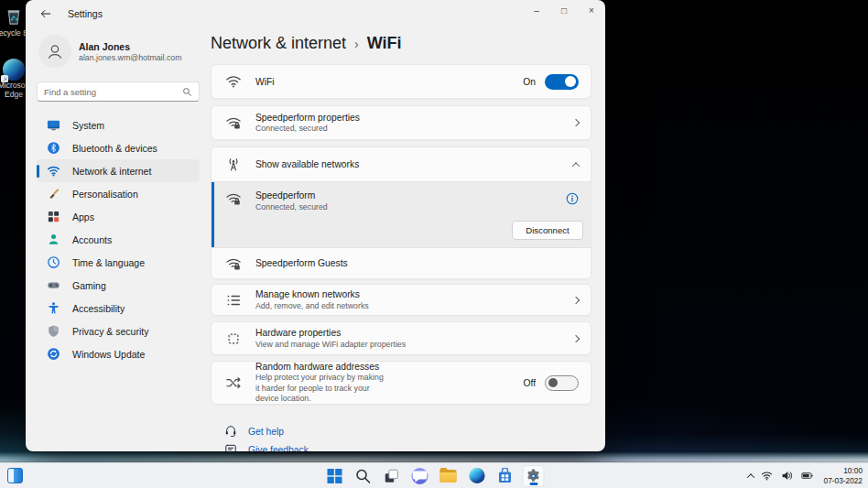  What do you see at coordinates (335, 476) in the screenshot?
I see `start-button` at bounding box center [335, 476].